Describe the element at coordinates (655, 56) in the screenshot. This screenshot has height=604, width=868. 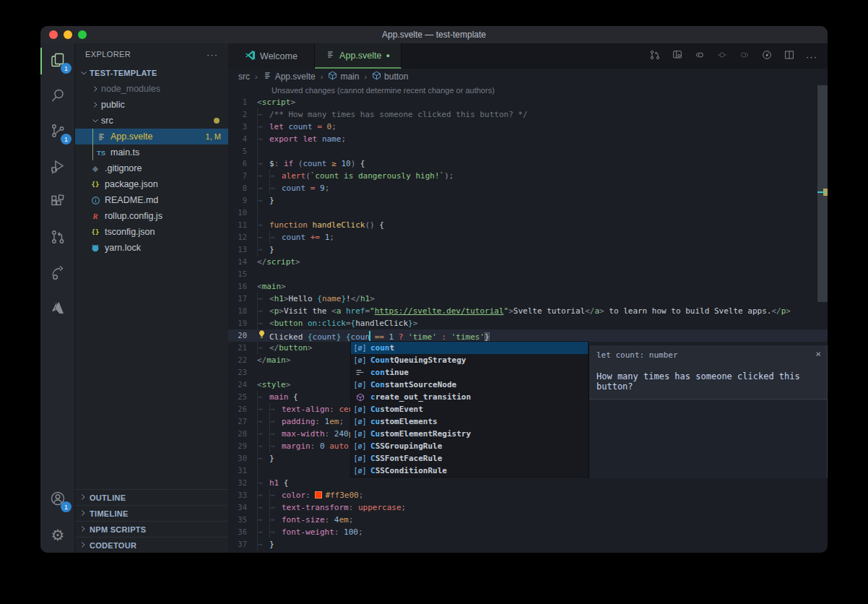
I see `open-changes-button` at that location.